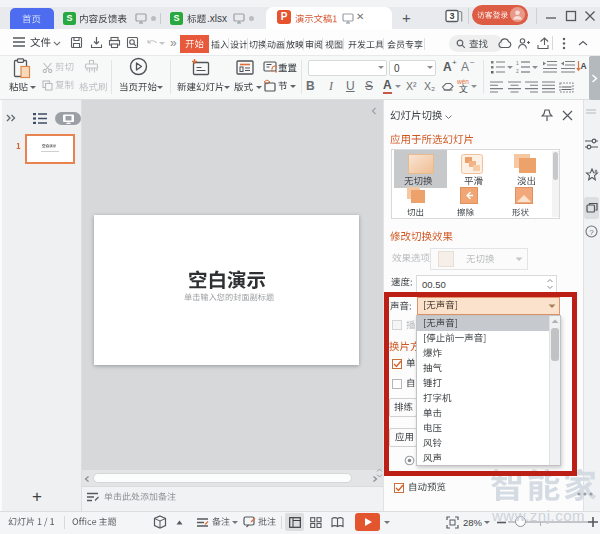 This screenshot has width=600, height=534. I want to click on svg-text: 1, so click(518, 63).